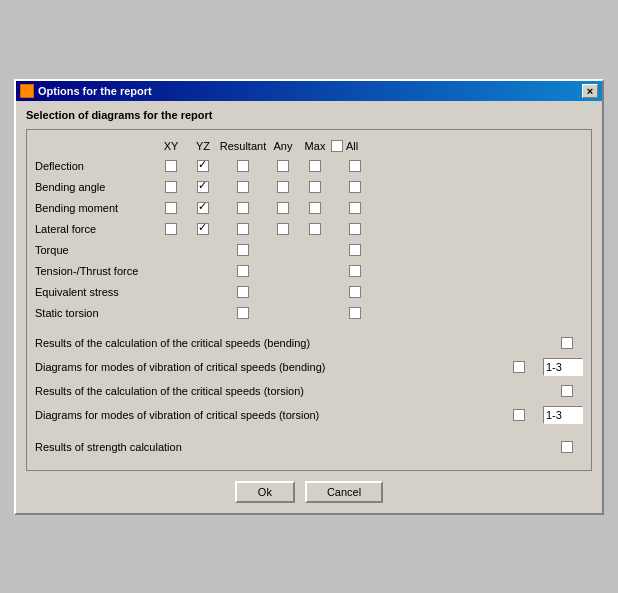  Describe the element at coordinates (315, 229) in the screenshot. I see `cb-lateral-force-max` at that location.